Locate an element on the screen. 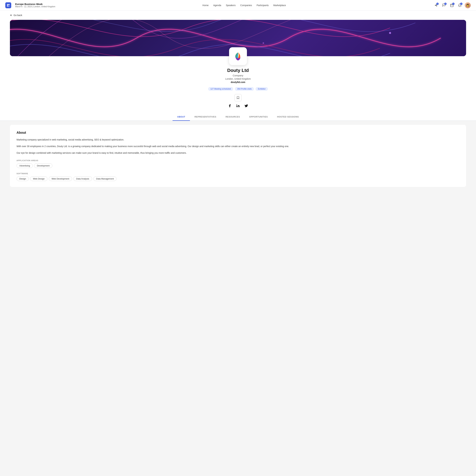  event-info: Europe Business Week March 6 - 12, 2023 … is located at coordinates (35, 5).